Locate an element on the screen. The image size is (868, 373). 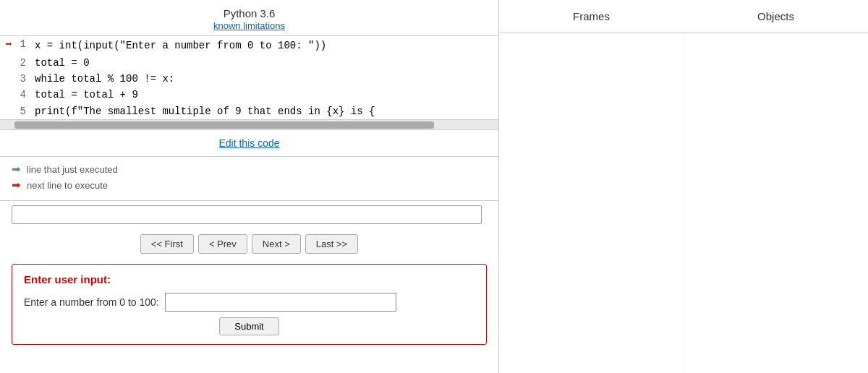
green-arrow-icon: ➡ is located at coordinates (16, 169).